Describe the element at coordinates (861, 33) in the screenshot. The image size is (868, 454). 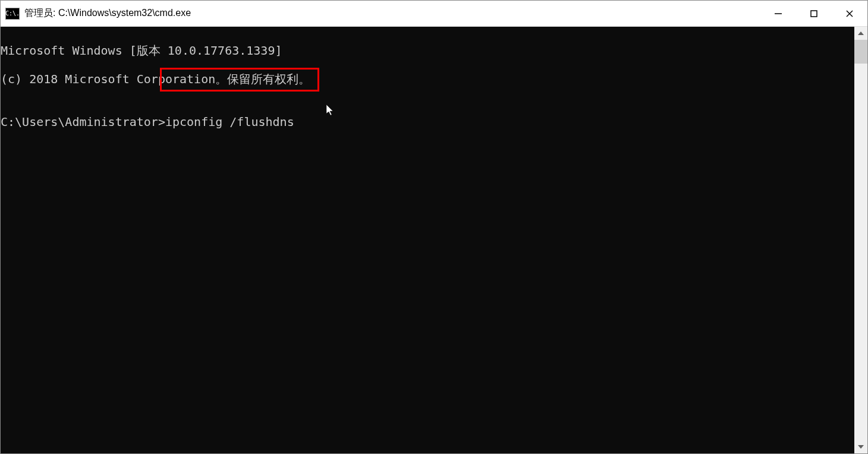
I see `chevron-up-icon` at that location.